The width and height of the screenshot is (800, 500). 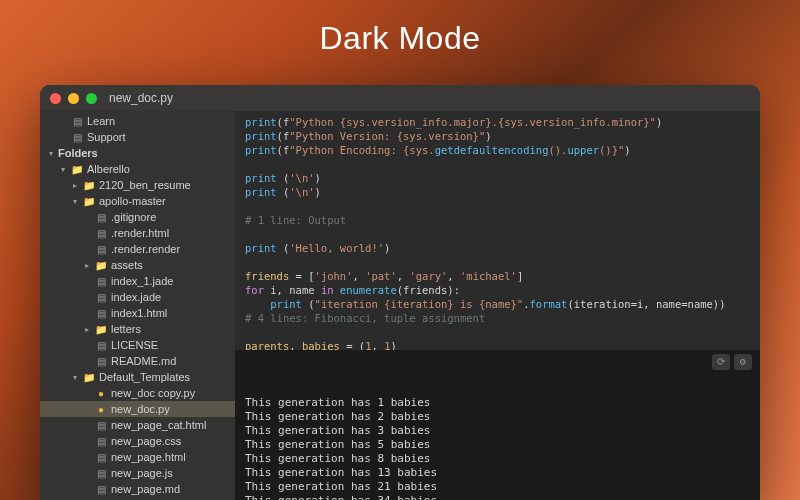 I want to click on sidebar-item-label: new_page.html, so click(x=148, y=457).